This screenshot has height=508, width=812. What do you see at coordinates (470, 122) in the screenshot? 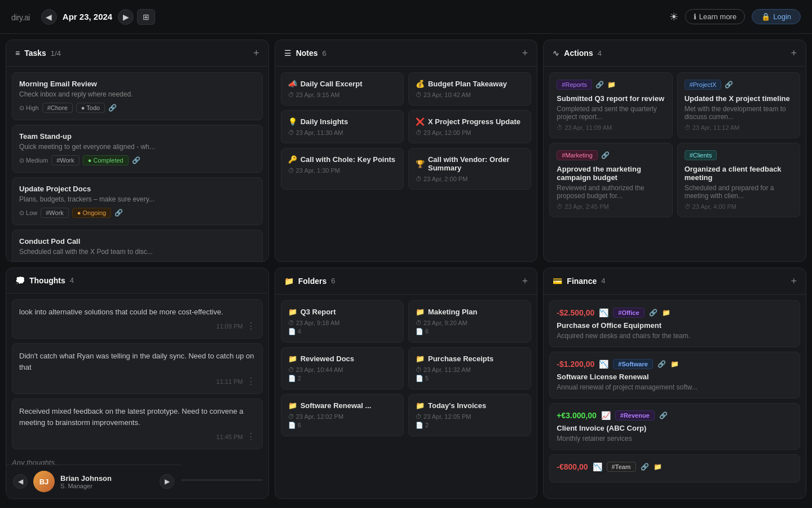
I see `note-title: ❌ X Project Progress Update` at bounding box center [470, 122].